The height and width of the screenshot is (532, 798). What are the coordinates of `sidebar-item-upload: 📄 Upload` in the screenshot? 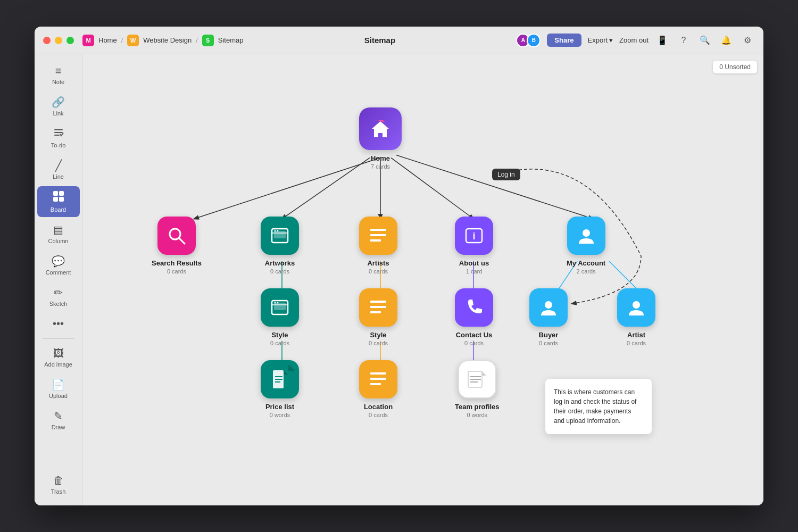 It's located at (59, 388).